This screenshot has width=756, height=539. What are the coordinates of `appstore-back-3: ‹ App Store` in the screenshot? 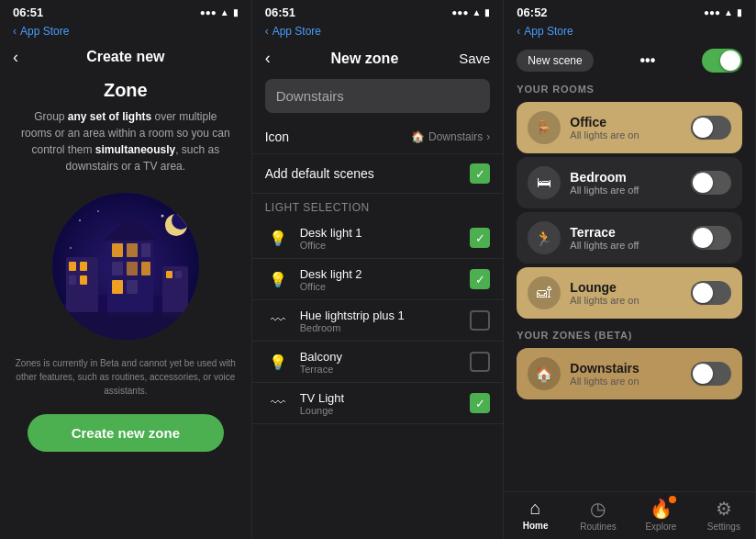 It's located at (629, 32).